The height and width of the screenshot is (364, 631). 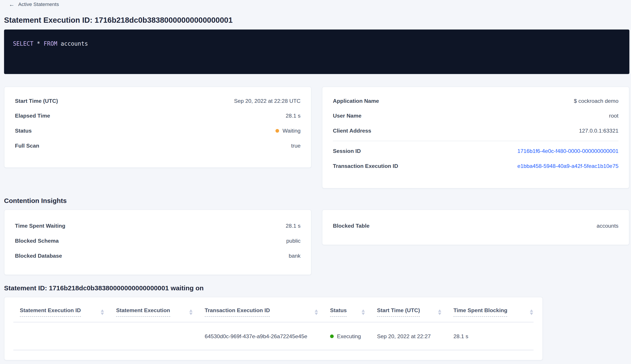 I want to click on row-user-name: User Name root, so click(x=476, y=116).